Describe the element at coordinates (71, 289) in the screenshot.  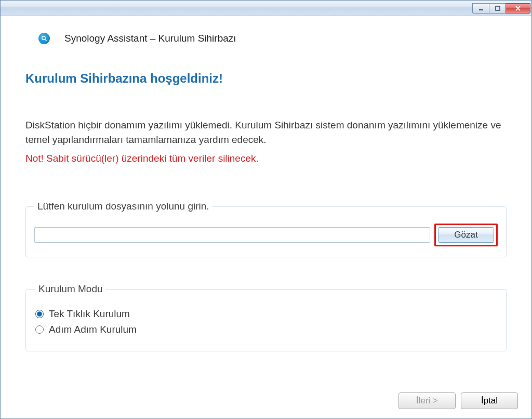
I see `mode-legend: Kurulum Modu` at that location.